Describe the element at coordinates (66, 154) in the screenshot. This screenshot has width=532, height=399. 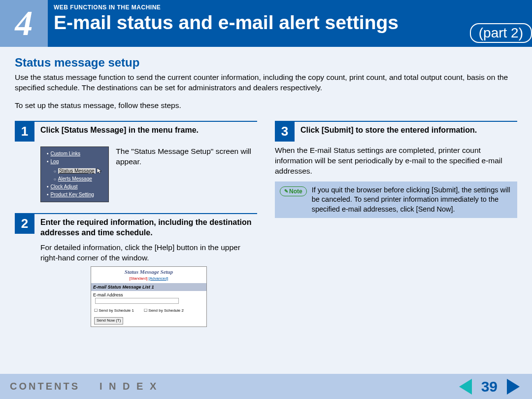
I see `menu-item-custom-links: Custom Links` at that location.